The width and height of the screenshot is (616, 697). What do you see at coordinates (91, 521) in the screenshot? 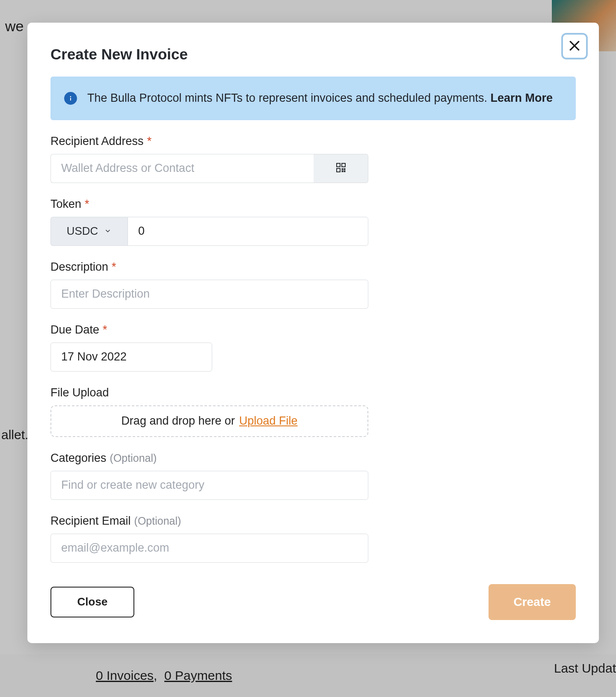
I see `recipient-email-label: Recipient Email` at bounding box center [91, 521].